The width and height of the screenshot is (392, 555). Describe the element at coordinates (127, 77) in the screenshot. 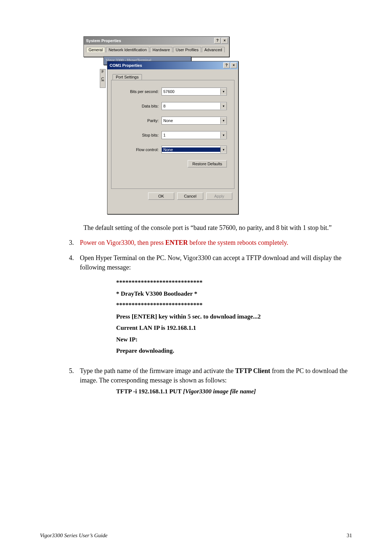

I see `tab-port-settings: Port Settings` at that location.